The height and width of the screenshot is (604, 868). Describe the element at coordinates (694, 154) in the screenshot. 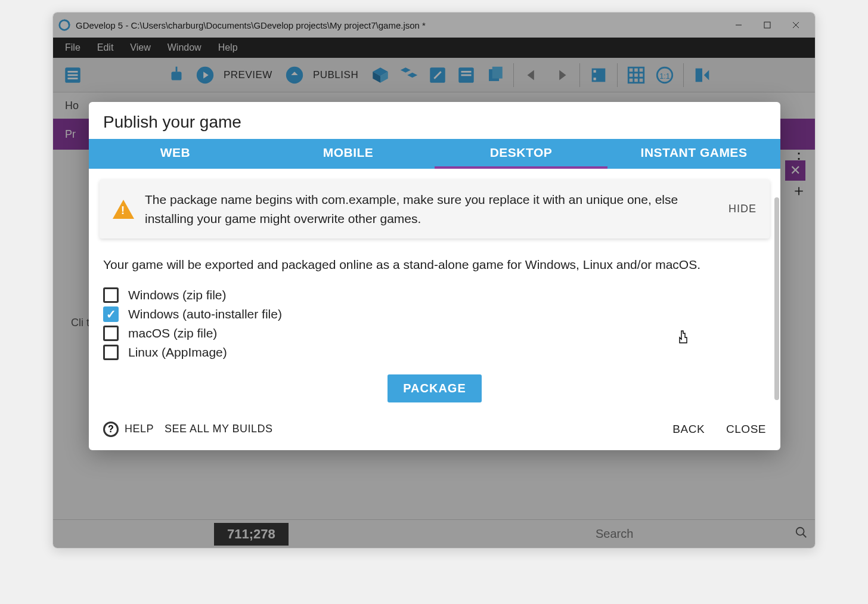

I see `tab-instant-games: INSTANT GAMES` at that location.